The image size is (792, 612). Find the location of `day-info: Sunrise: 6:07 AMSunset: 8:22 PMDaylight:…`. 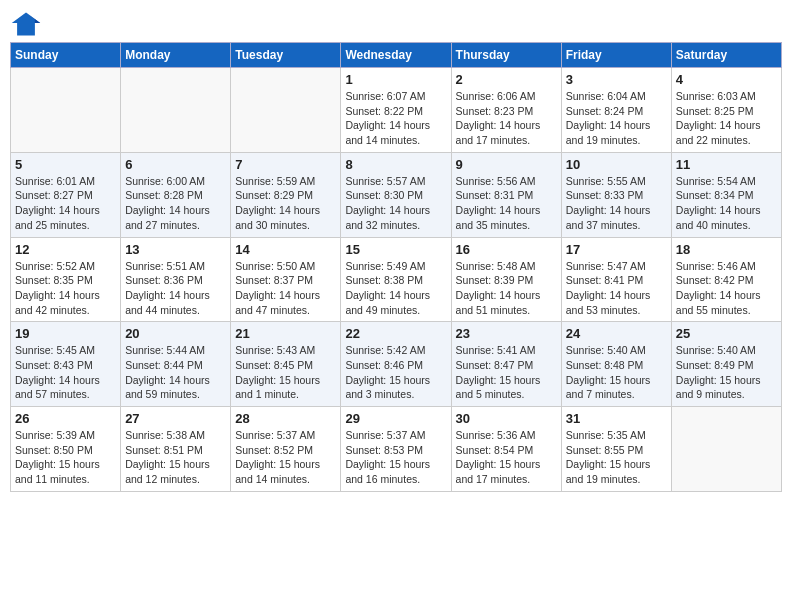

day-info: Sunrise: 6:07 AMSunset: 8:22 PMDaylight:… is located at coordinates (396, 118).